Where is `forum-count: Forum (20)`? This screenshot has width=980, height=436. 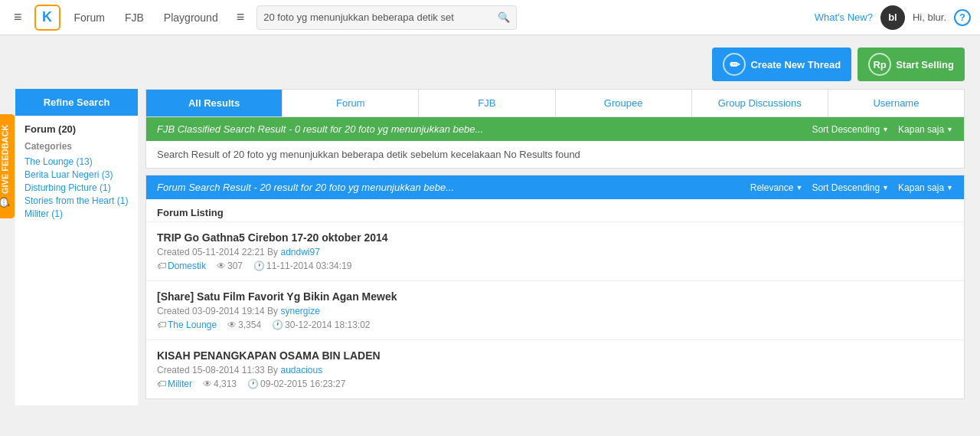
forum-count: Forum (20) is located at coordinates (77, 129).